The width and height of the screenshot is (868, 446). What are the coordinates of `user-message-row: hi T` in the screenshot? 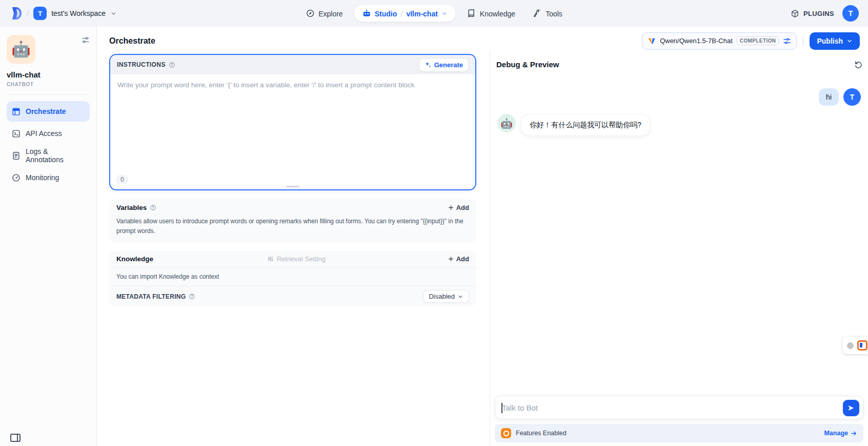 It's located at (679, 97).